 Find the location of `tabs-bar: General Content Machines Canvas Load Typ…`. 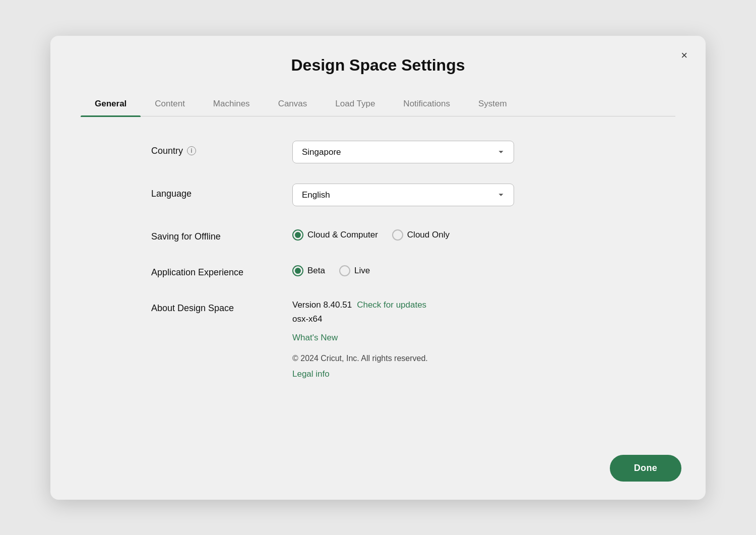

tabs-bar: General Content Machines Canvas Load Typ… is located at coordinates (378, 105).